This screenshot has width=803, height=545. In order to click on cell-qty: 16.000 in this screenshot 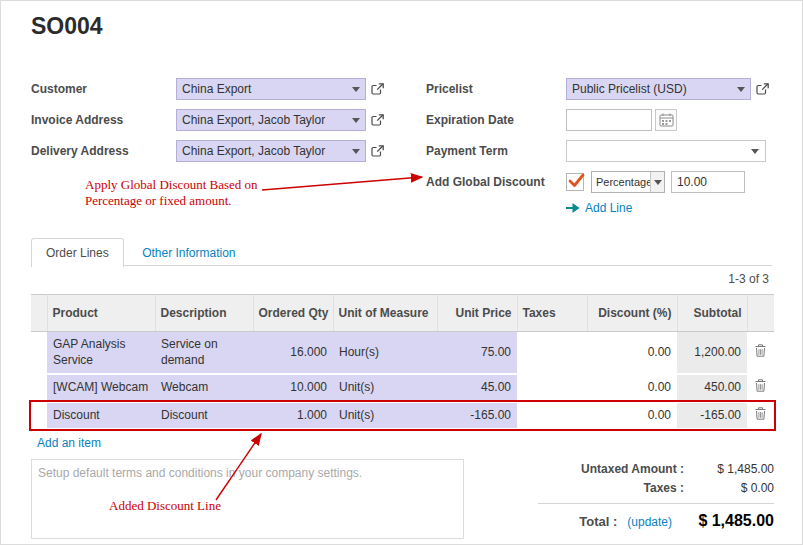, I will do `click(293, 354)`.